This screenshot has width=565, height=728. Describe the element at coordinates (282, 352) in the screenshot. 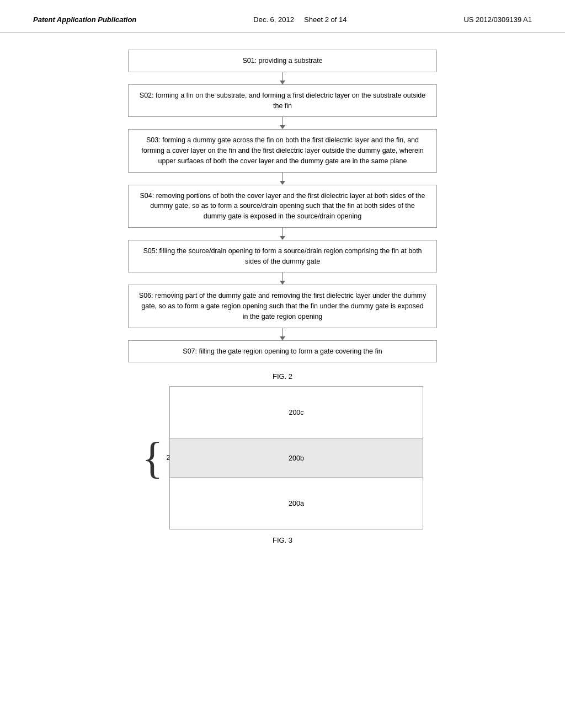

I see `step-s07: S07: filling the gate region opening to …` at that location.